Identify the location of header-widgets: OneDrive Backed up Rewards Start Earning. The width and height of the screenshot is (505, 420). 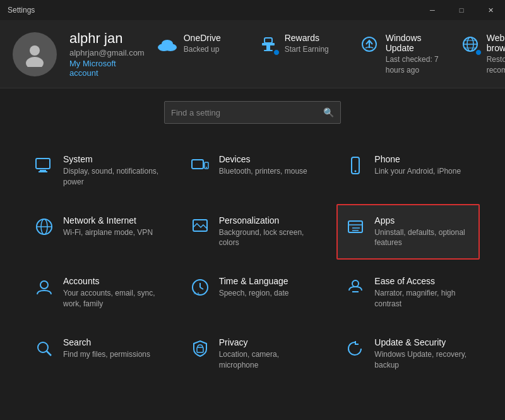
(331, 54).